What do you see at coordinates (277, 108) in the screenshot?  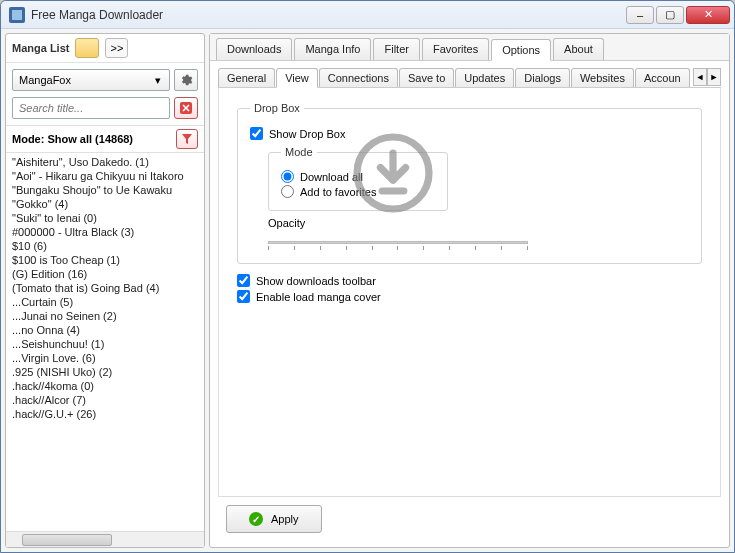 I see `dropbox-legend: Drop Box` at bounding box center [277, 108].